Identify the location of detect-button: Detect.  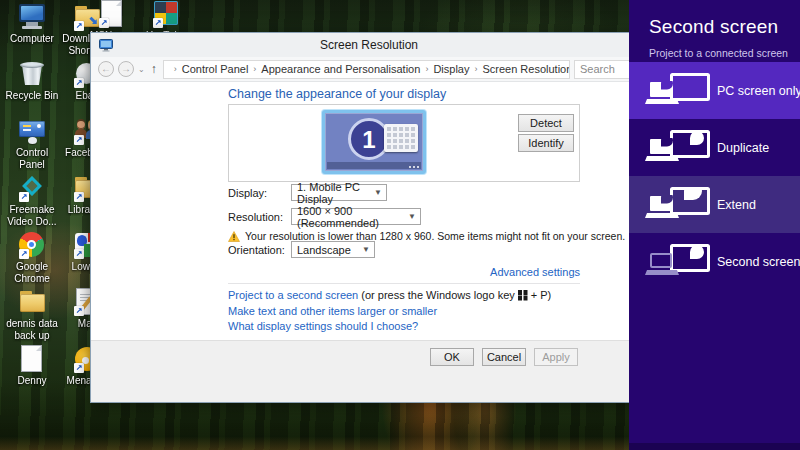
(546, 123).